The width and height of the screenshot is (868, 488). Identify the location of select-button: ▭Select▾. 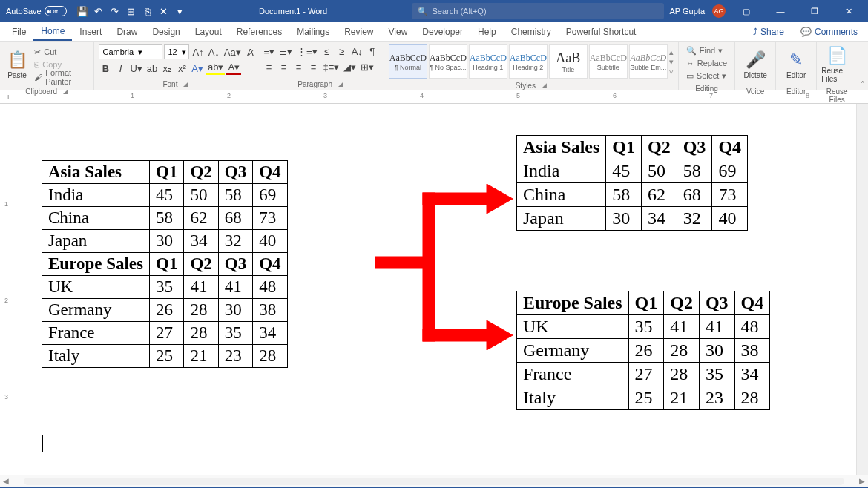
(706, 76).